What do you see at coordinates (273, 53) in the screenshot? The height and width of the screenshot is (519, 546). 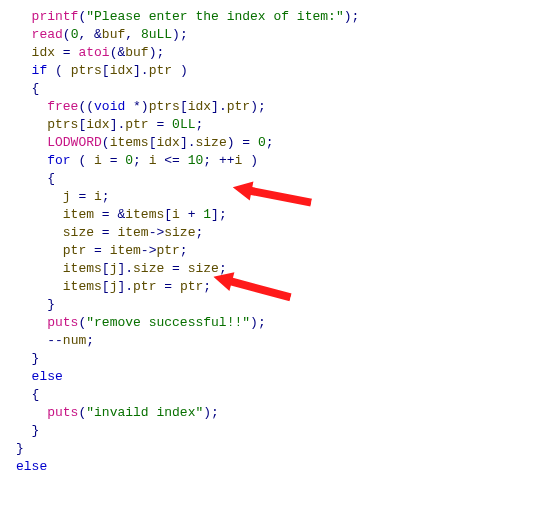 I see `code-line: idx = atoi(&buf);` at bounding box center [273, 53].